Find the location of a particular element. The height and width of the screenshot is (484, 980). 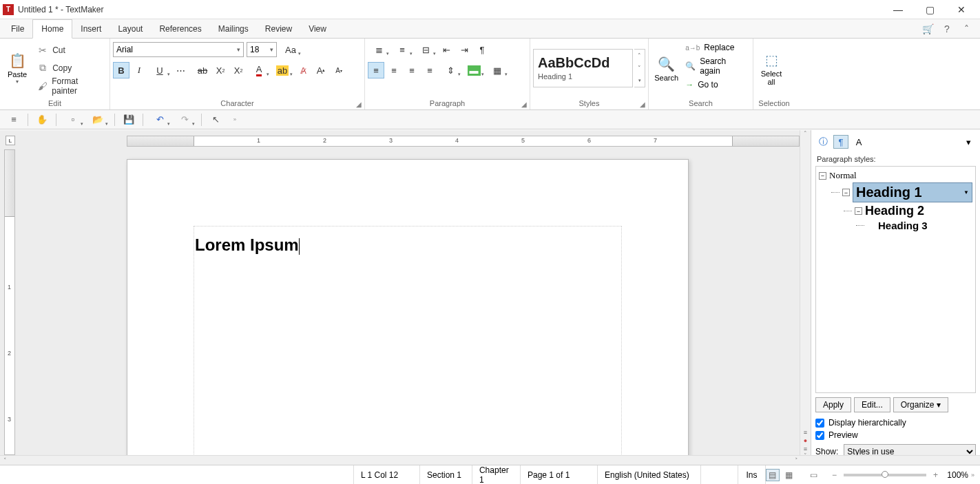

scroll-left-icon: ˂ is located at coordinates (5, 461).